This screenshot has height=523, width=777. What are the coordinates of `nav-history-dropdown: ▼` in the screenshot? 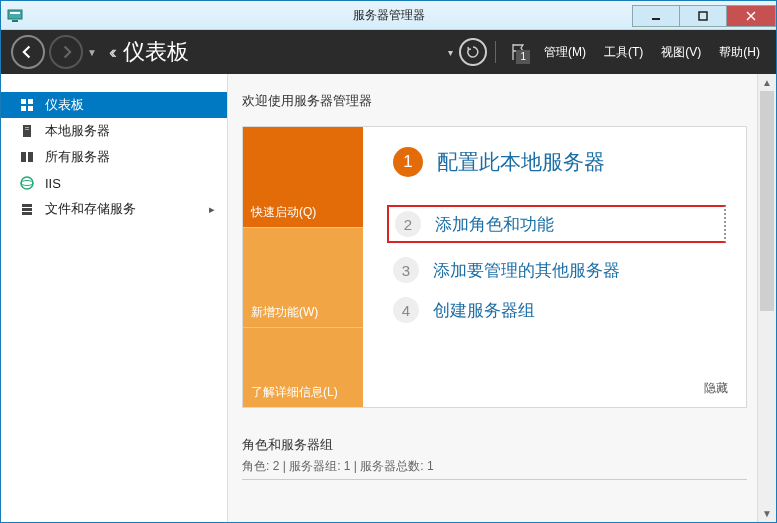 It's located at (92, 52).